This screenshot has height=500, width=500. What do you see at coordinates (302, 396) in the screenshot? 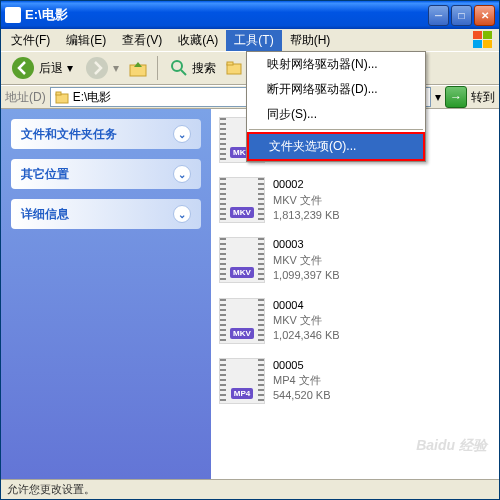
I see `file-size: 544,520 KB` at bounding box center [302, 396].